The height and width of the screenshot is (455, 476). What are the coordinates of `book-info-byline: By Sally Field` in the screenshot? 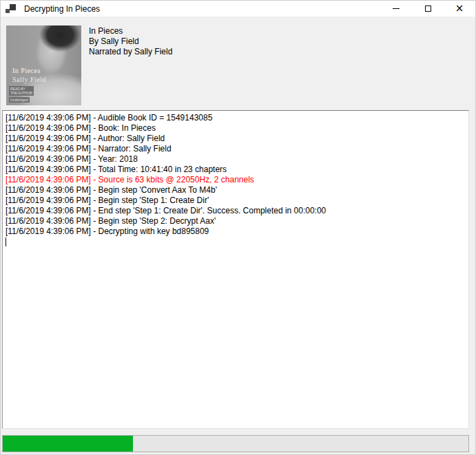 It's located at (131, 41).